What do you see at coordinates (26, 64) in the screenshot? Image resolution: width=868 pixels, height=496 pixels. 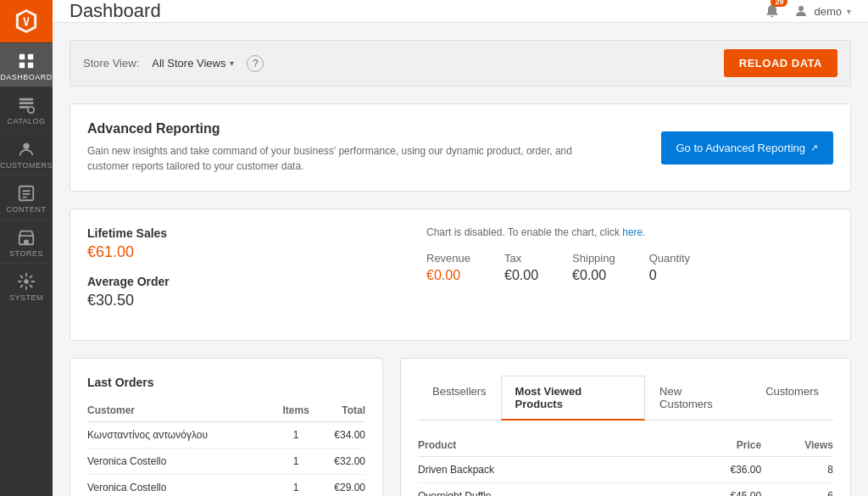 I see `sidebar-item-dashboard: Dashboard` at bounding box center [26, 64].